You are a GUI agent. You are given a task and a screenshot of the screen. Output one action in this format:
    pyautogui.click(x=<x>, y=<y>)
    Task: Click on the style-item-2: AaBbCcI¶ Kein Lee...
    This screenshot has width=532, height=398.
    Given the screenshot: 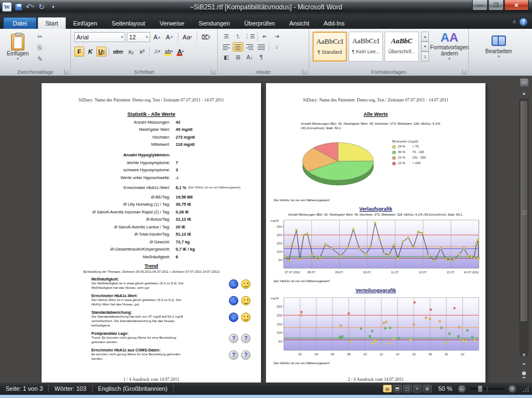 What is the action you would take?
    pyautogui.click(x=366, y=47)
    